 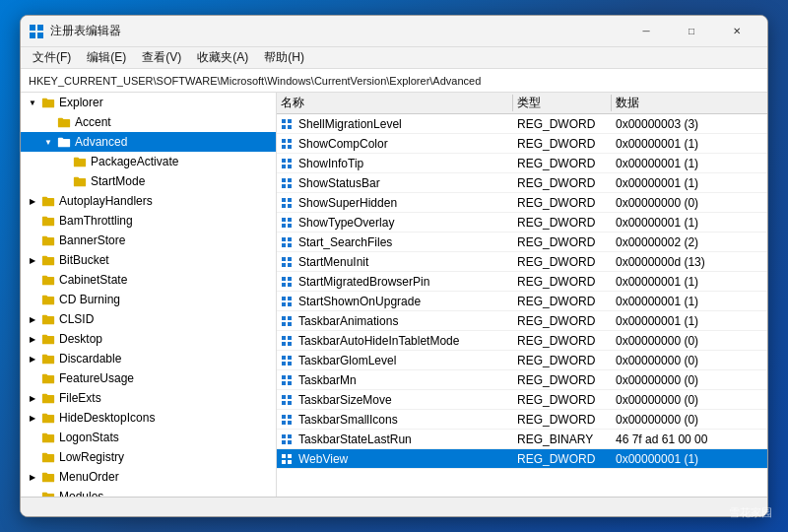 I want to click on tree-item-label: FileExts, so click(x=81, y=398).